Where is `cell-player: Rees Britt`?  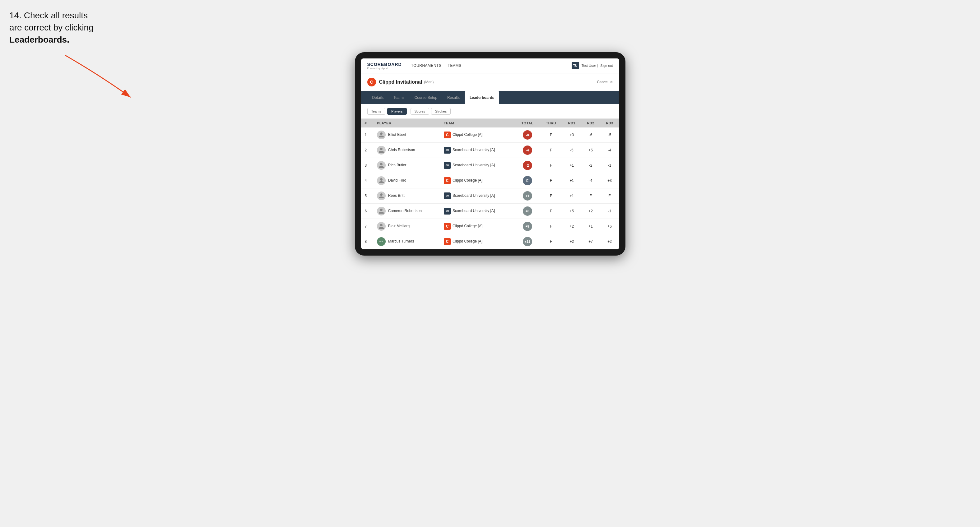 cell-player: Rees Britt is located at coordinates (407, 196).